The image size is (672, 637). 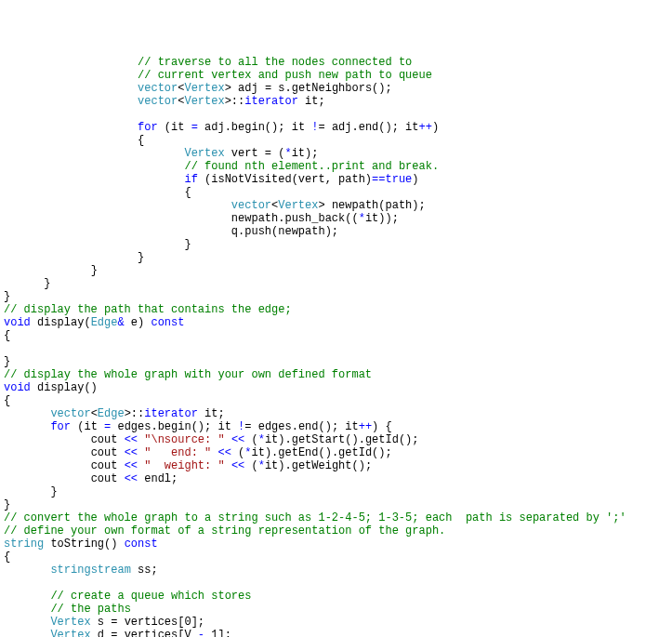 I want to click on code-line: Vertex d = vertices[V - 1];, so click(x=336, y=632).